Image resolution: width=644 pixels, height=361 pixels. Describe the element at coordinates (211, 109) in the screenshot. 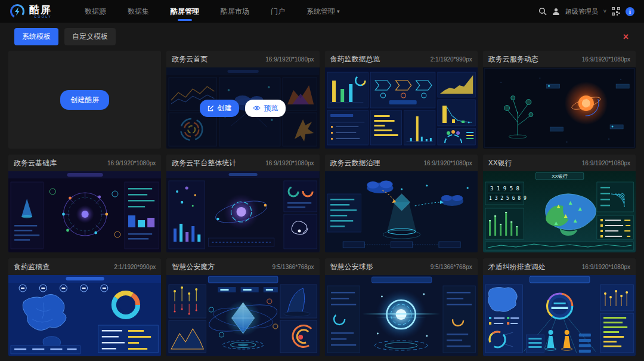

I see `edit-icon` at that location.